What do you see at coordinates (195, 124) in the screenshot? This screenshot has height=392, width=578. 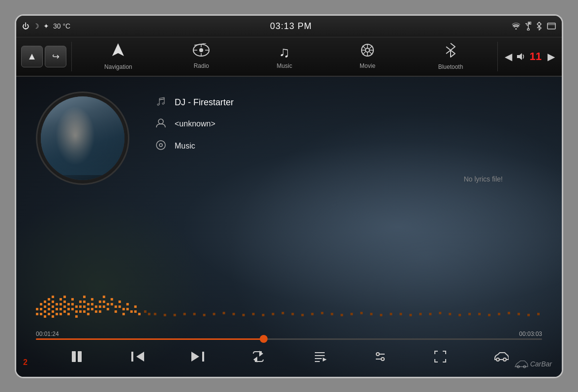 I see `artist-name: <unknown>` at bounding box center [195, 124].